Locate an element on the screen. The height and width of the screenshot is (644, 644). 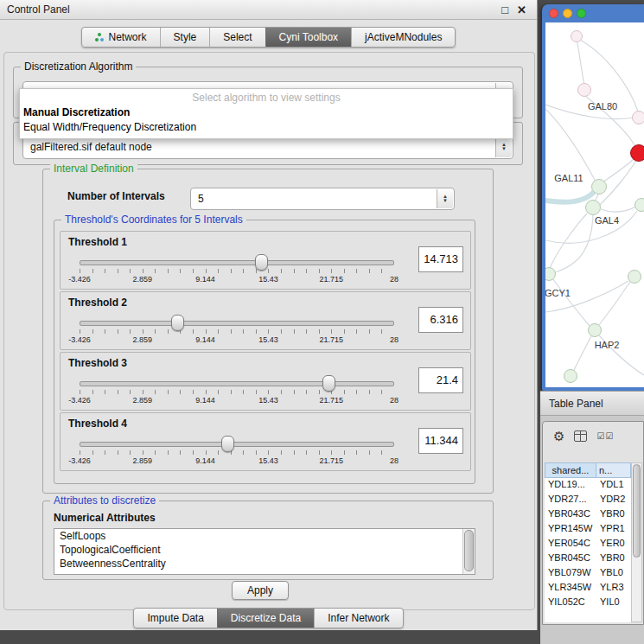
thresholds-group-title: Threshold's Coordinates for 5 Intervals is located at coordinates (154, 220).